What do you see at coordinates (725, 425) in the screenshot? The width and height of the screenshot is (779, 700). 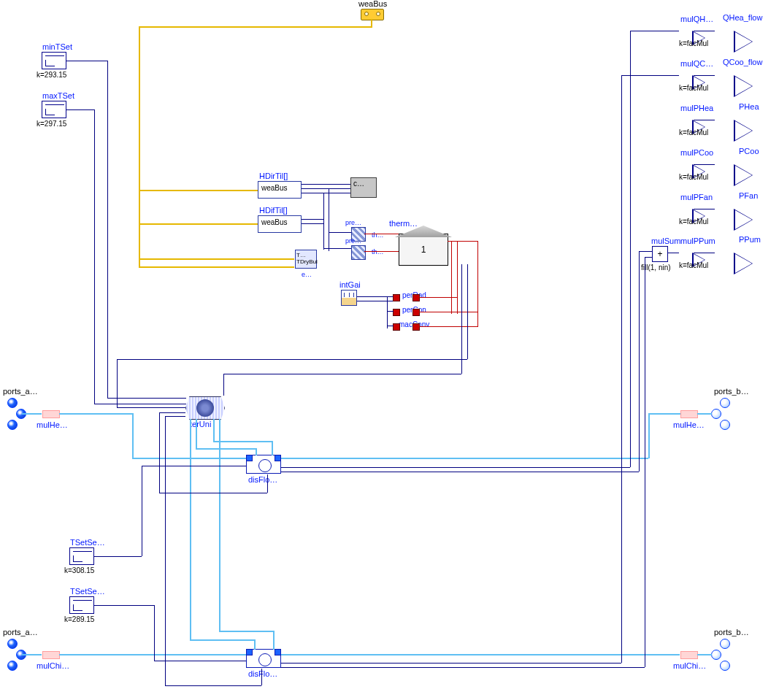 I see `port-b3` at bounding box center [725, 425].